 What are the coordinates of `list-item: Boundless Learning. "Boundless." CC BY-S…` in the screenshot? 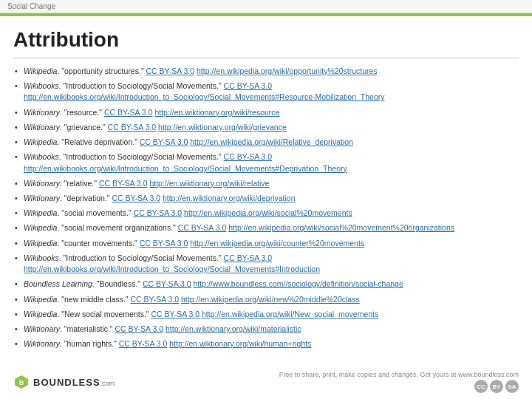 It's located at (266, 284).